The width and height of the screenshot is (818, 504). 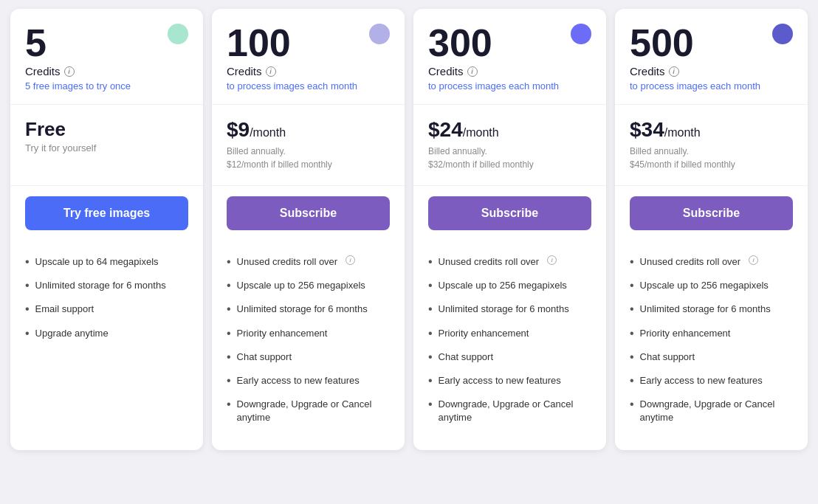 What do you see at coordinates (647, 71) in the screenshot?
I see `plan-credits-text-500: Credits` at bounding box center [647, 71].